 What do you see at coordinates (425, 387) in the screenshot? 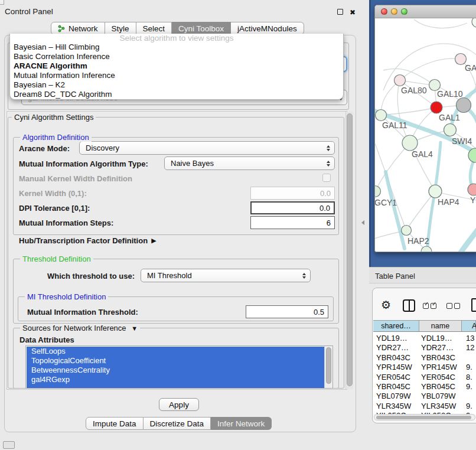
I see `table-row: YBR045CYBR045C9.` at bounding box center [425, 387].